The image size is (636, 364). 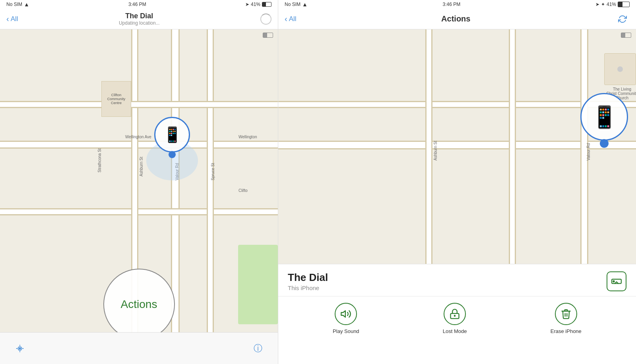 I want to click on right-battery-pct: 41%, so click(x=611, y=4).